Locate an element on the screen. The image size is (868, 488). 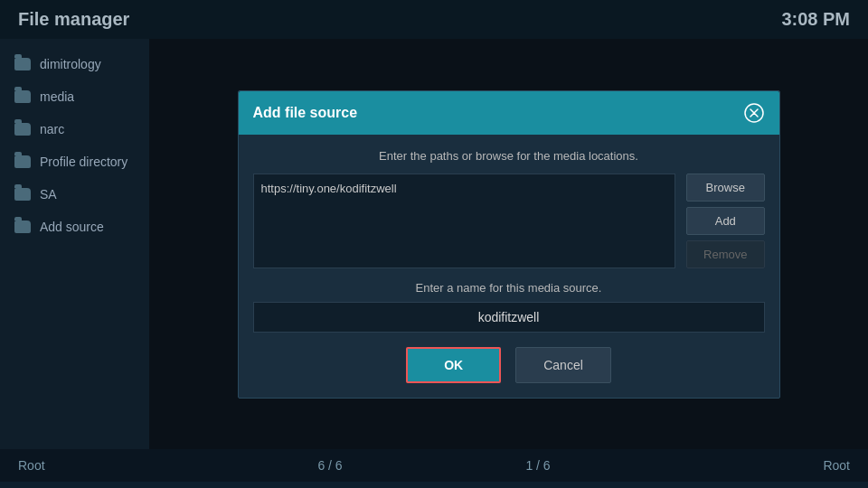
sidebar-item-label: SA is located at coordinates (49, 194).